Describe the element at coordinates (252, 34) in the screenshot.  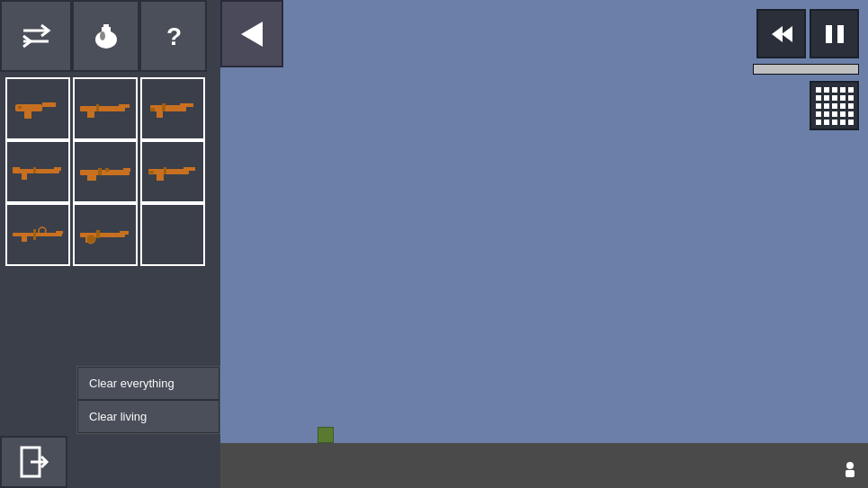
I see `back-button` at that location.